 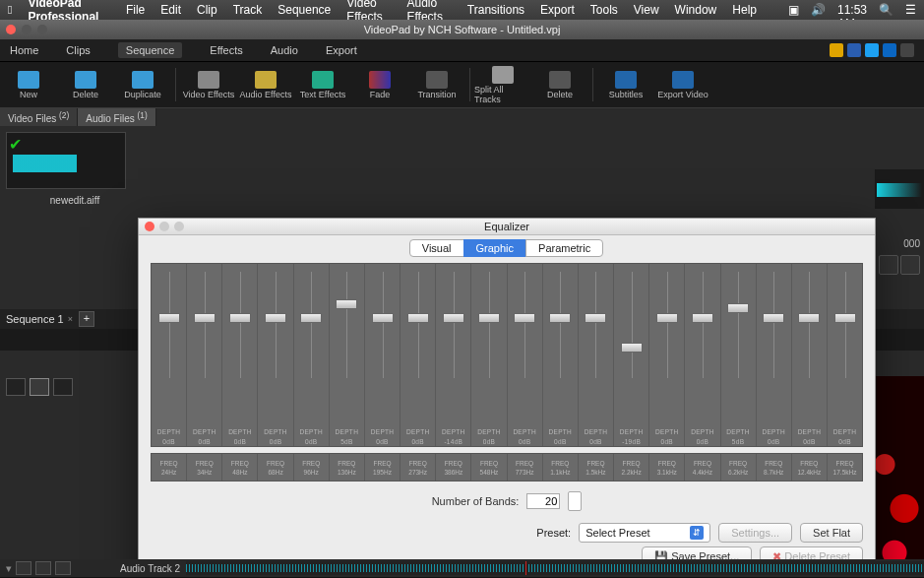 What do you see at coordinates (744, 10) in the screenshot?
I see `menu-help: Help` at bounding box center [744, 10].